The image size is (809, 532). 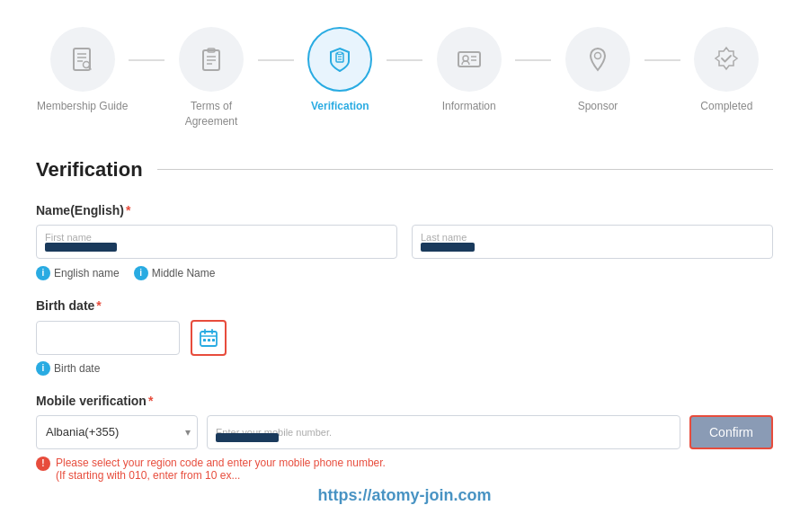 What do you see at coordinates (597, 70) in the screenshot?
I see `step-sponsor: Sponsor` at bounding box center [597, 70].